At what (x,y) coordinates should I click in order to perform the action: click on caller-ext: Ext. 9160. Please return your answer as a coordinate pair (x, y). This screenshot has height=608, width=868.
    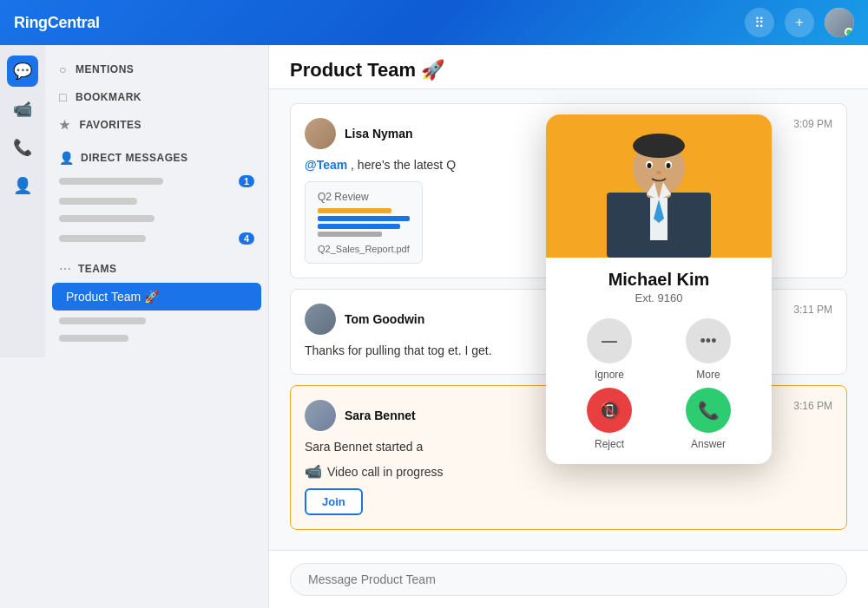
    Looking at the image, I should click on (659, 298).